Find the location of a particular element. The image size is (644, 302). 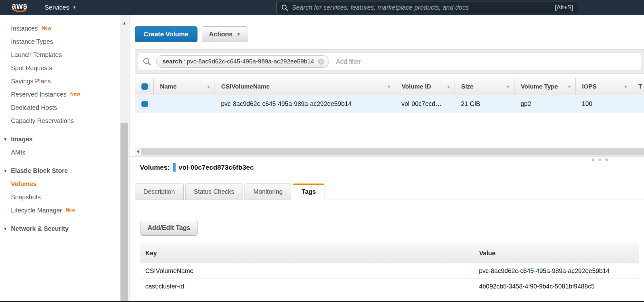

sidebar-section-elastic-block-store: ▼ Elastic Block Store is located at coordinates (64, 171).